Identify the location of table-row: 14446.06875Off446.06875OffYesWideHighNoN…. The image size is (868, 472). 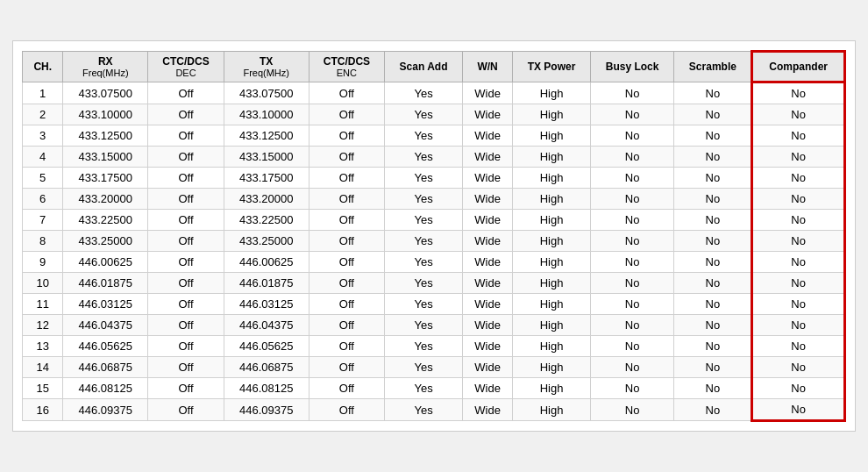
(434, 368).